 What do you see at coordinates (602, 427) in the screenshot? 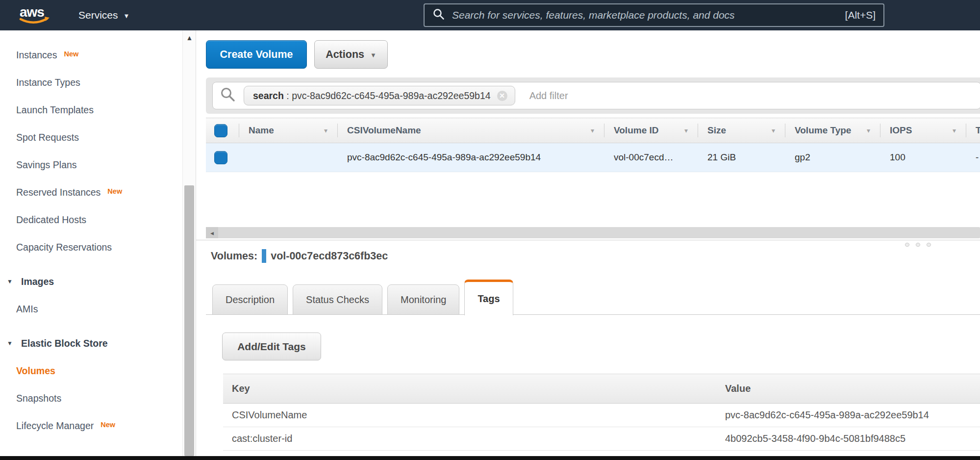
I see `tags-table-body: CSIVolumeName pvc-8ac9d62c-c645-495a-989…` at bounding box center [602, 427].